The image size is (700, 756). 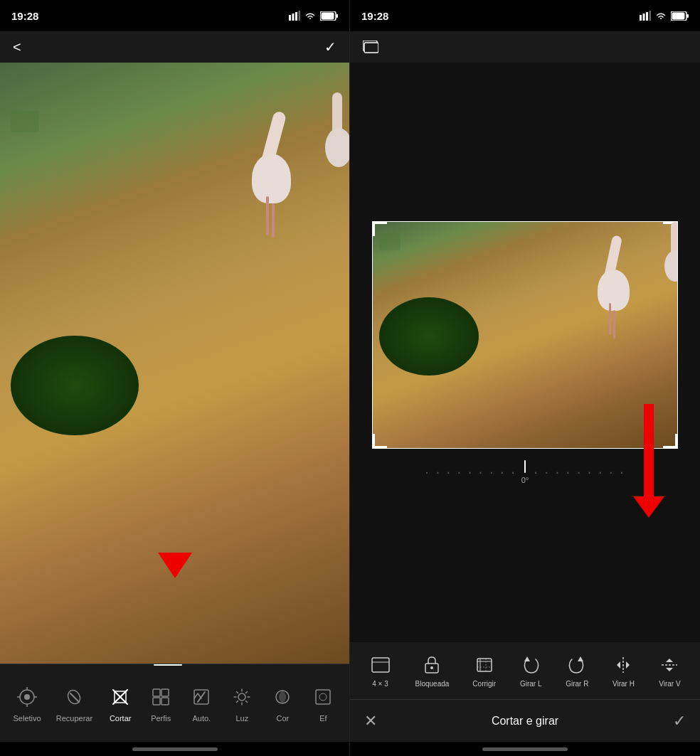 What do you see at coordinates (680, 16) in the screenshot?
I see `battery-icon-right` at bounding box center [680, 16].